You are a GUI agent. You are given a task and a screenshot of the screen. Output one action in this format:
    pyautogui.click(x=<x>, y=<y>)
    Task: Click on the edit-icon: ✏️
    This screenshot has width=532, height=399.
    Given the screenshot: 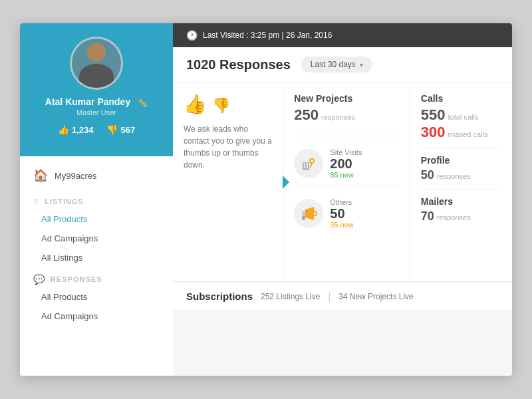 What is the action you would take?
    pyautogui.click(x=142, y=102)
    